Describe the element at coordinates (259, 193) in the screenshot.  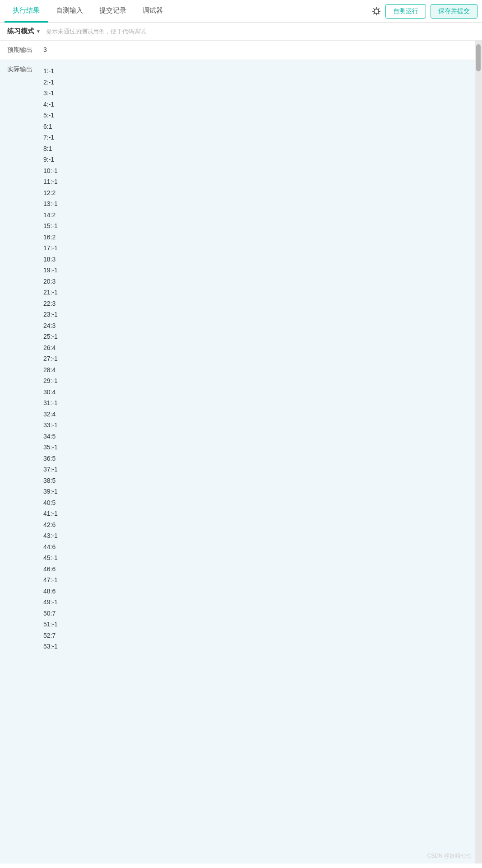
I see `output-line: 12:2` at that location.